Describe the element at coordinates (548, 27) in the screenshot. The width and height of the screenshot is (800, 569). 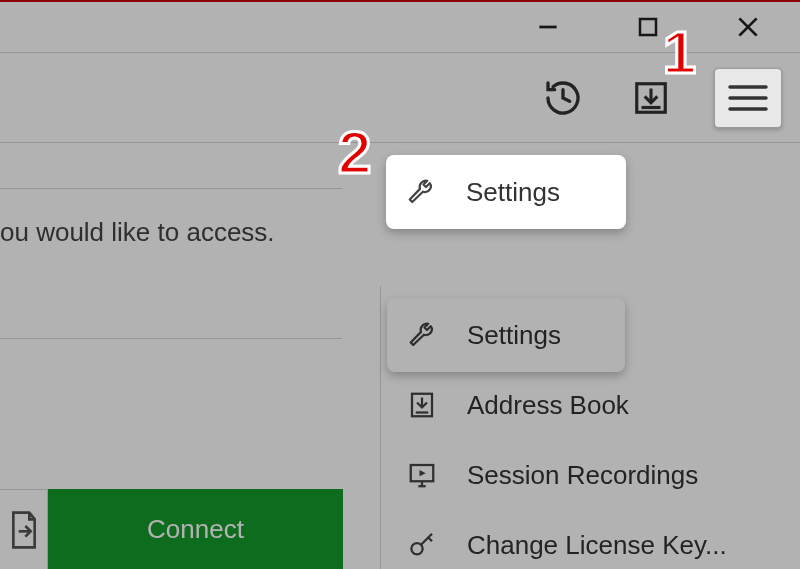
I see `minimize-icon` at that location.